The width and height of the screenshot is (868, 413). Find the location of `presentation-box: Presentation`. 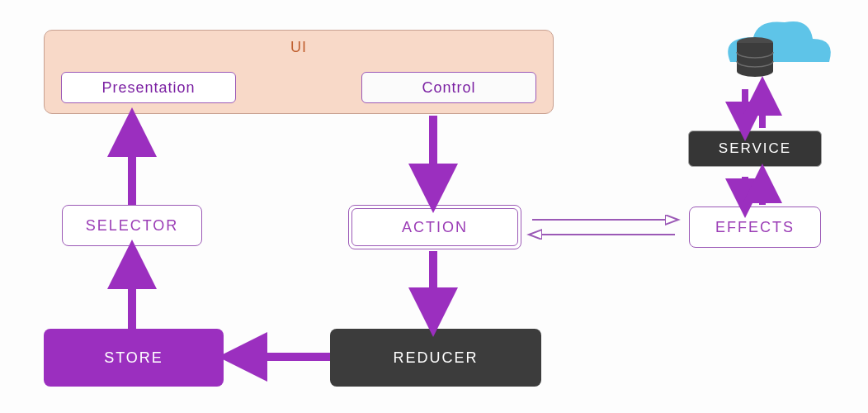

presentation-box: Presentation is located at coordinates (149, 88).